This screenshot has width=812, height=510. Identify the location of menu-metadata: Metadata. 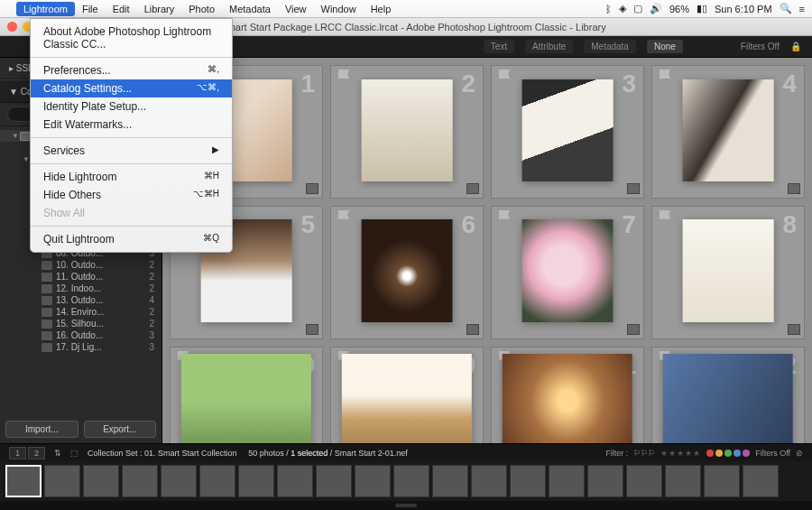
(250, 9).